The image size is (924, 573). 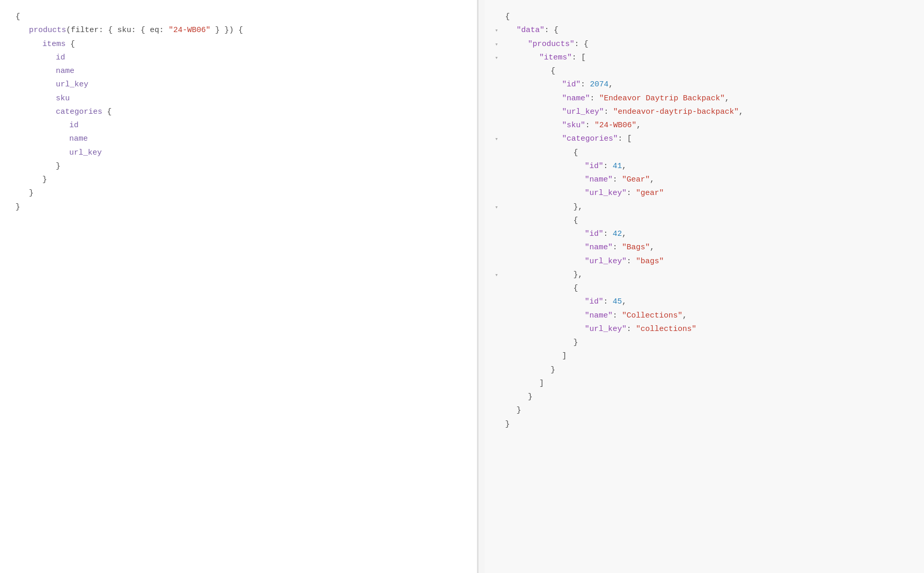 What do you see at coordinates (564, 356) in the screenshot?
I see `json-token-bracket: ]` at bounding box center [564, 356].